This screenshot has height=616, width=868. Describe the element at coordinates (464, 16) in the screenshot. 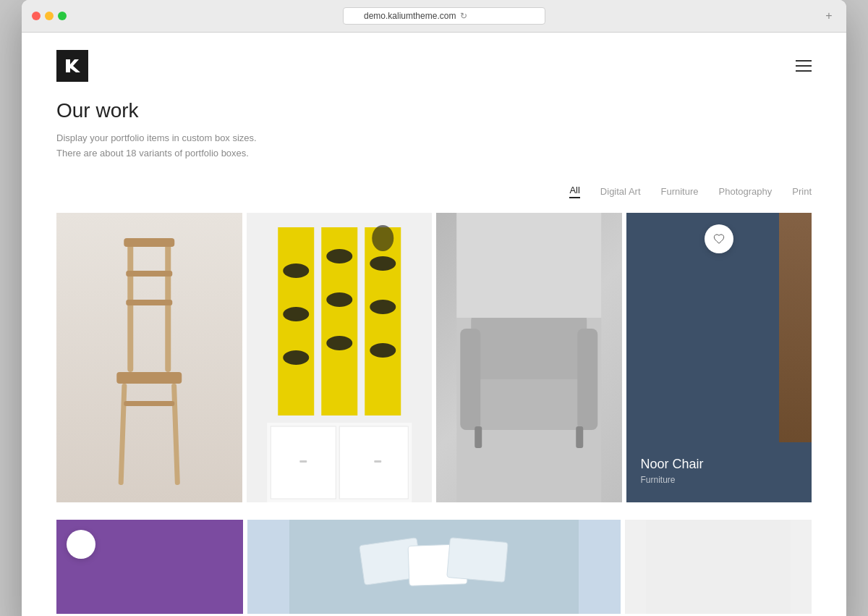

I see `reload-icon: ↻` at that location.